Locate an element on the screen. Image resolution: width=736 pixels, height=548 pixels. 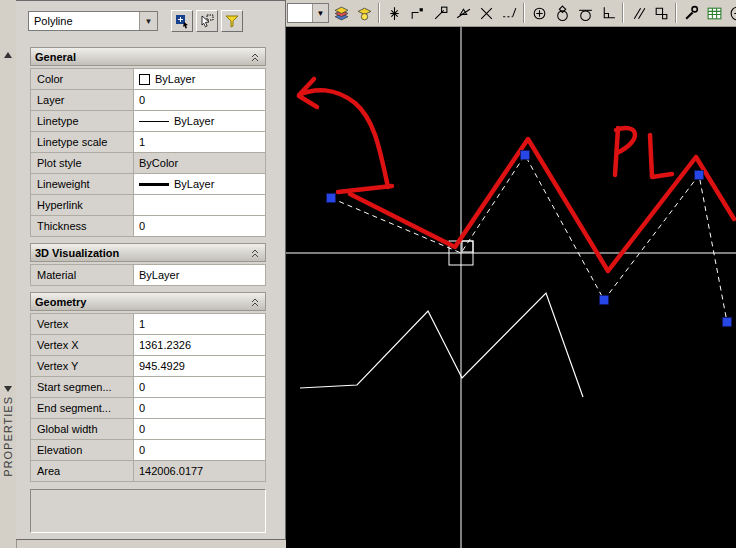
scroll-up-icon is located at coordinates (8, 55).